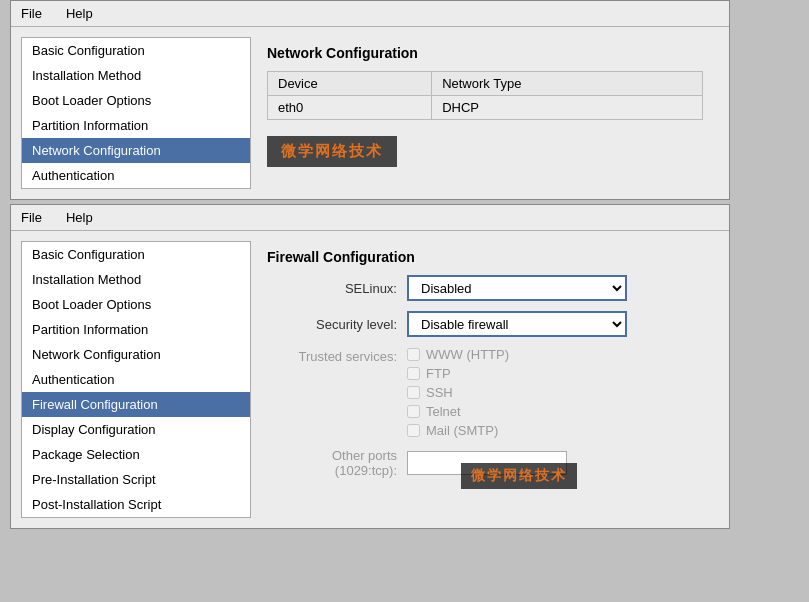  Describe the element at coordinates (136, 280) in the screenshot. I see `sidebar-2-item-1: Installation Method` at that location.